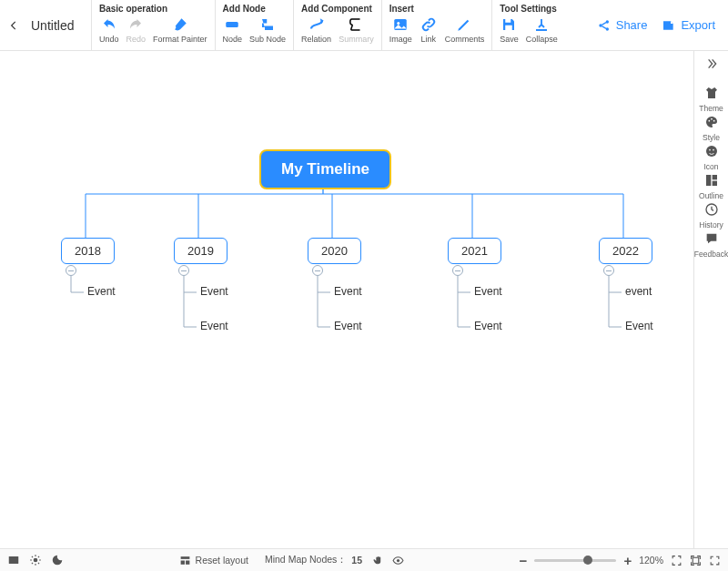  What do you see at coordinates (541, 25) in the screenshot?
I see `collapse-icon` at bounding box center [541, 25].